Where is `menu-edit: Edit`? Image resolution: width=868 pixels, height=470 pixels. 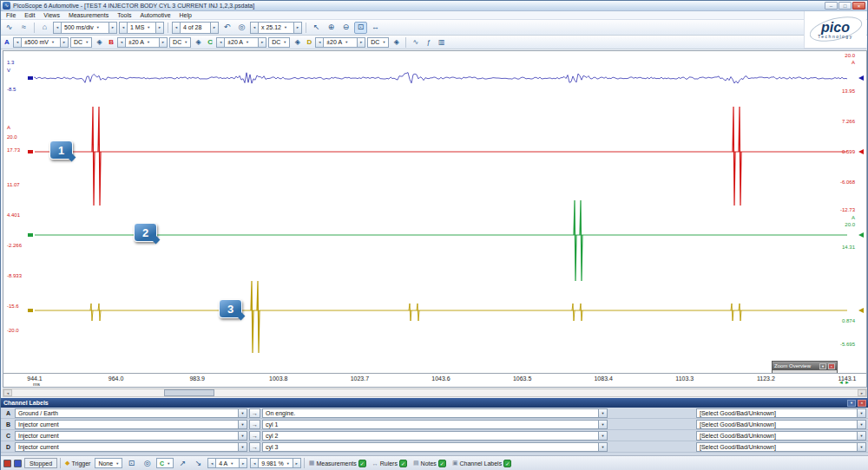
menu-edit: Edit is located at coordinates (30, 16).